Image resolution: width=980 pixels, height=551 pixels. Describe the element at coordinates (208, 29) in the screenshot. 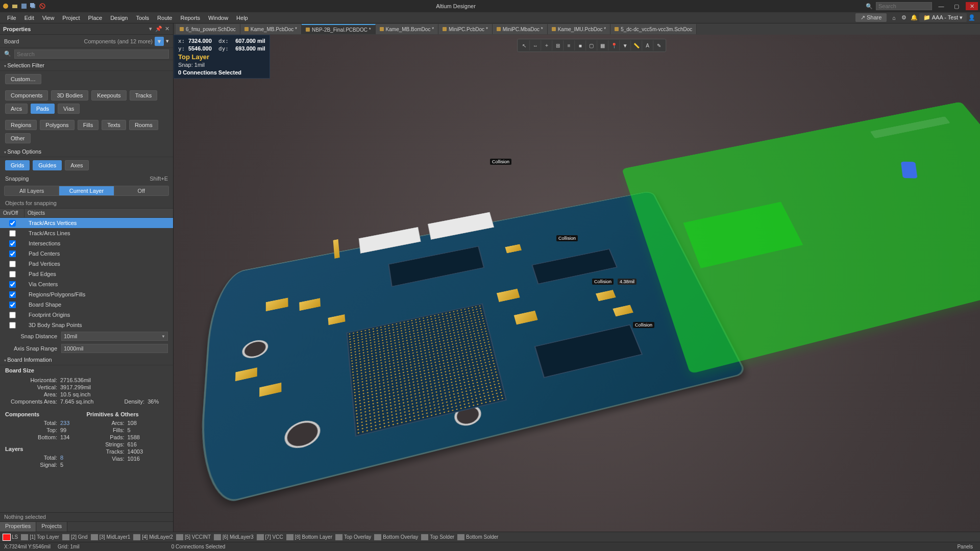

I see `document-tab: 6_fmu_power.SchDoc` at that location.